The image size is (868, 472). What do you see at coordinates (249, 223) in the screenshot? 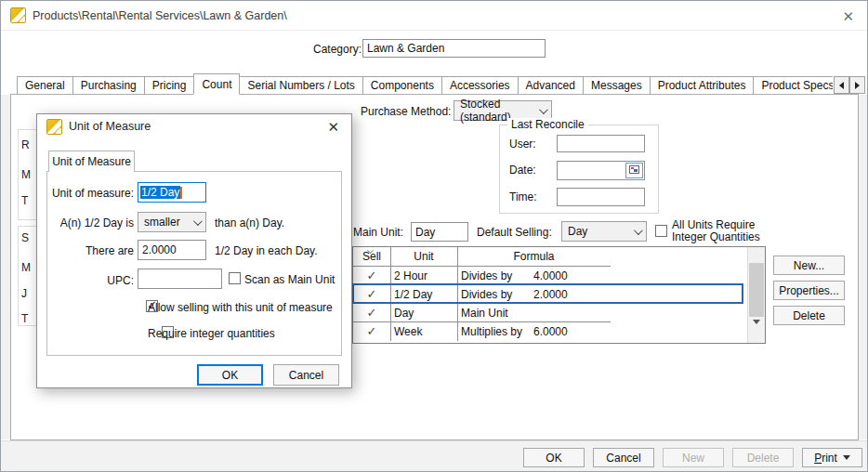
I see `relation-suffix: than a(n) Day.` at bounding box center [249, 223].